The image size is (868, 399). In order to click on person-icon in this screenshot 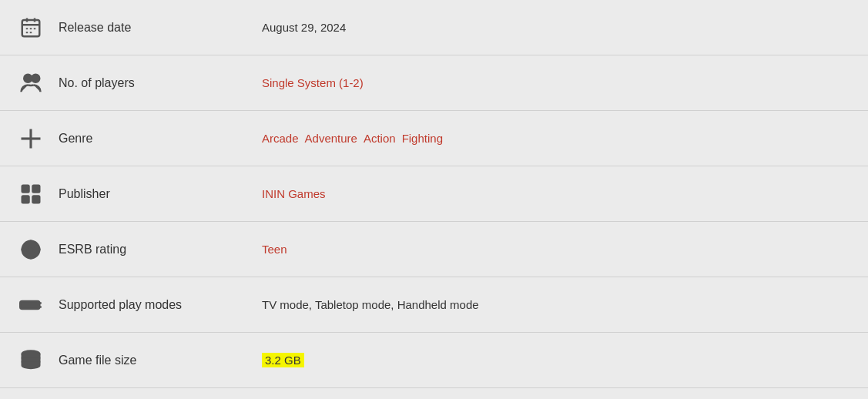, I will do `click(31, 83)`.